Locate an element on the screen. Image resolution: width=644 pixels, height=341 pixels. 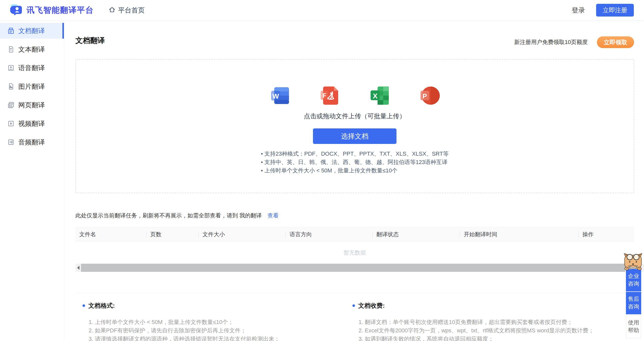
pdf-icon: F is located at coordinates (330, 96).